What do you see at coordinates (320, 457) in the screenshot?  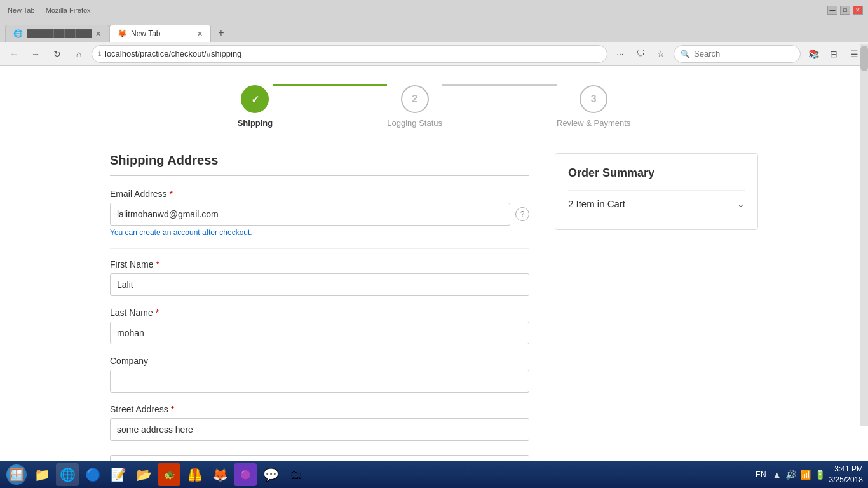 I see `street2-group` at bounding box center [320, 457].